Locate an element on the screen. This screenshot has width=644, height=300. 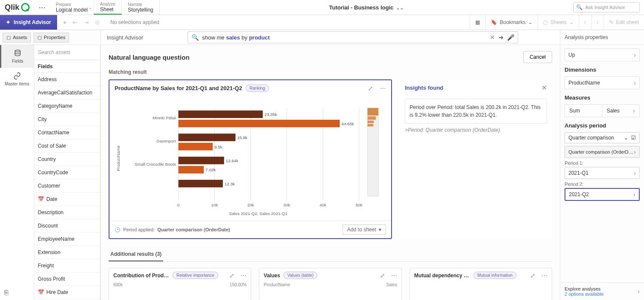
svg-text: 50k is located at coordinates (359, 205).